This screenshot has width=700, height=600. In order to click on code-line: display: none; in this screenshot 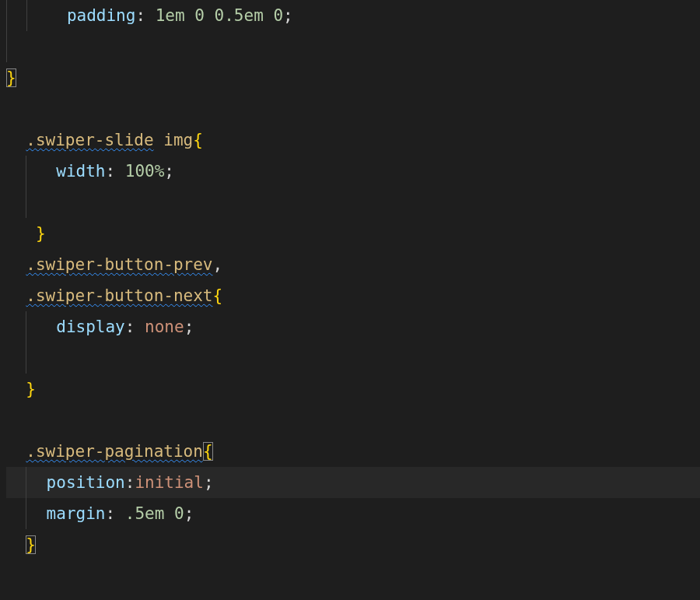, I will do `click(100, 327)`.